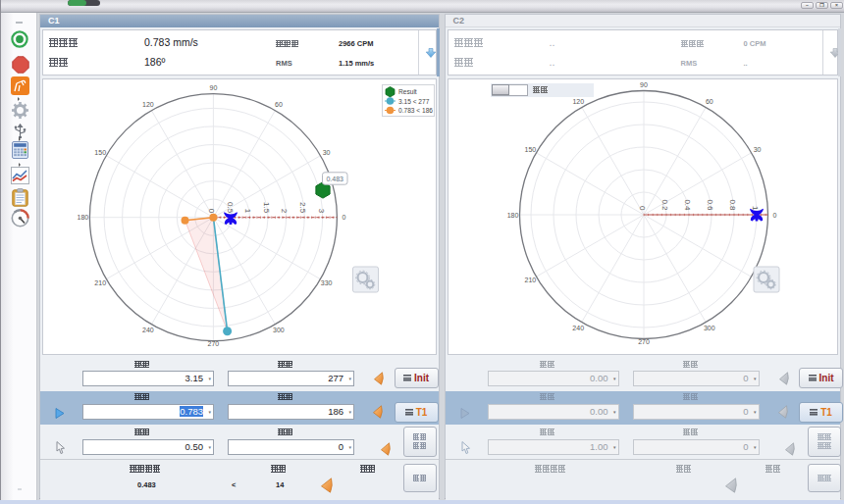 The image size is (844, 504). What do you see at coordinates (267, 208) in the screenshot?
I see `svg-text: 1.5` at bounding box center [267, 208].